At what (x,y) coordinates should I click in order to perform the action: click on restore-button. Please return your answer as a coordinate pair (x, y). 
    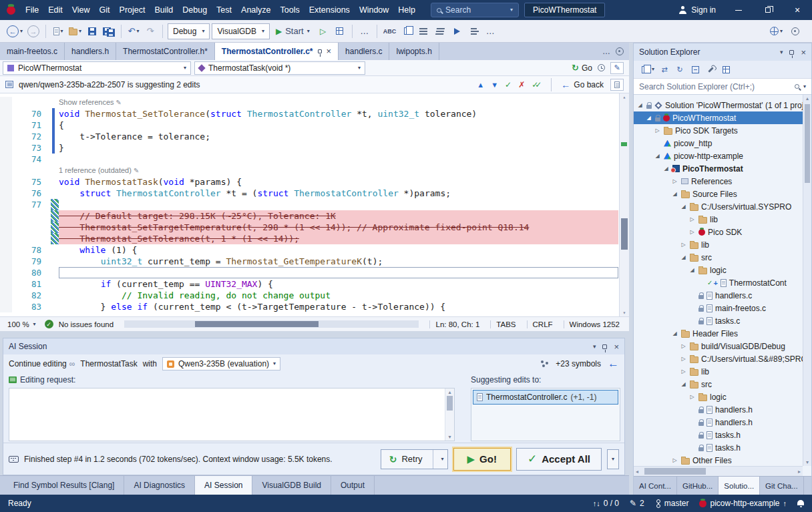
    Looking at the image, I should click on (768, 10).